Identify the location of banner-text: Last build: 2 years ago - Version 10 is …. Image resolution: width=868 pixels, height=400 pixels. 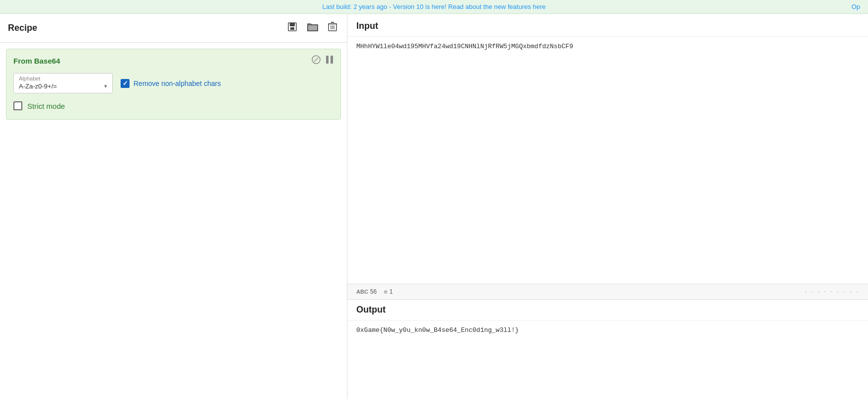
(434, 7).